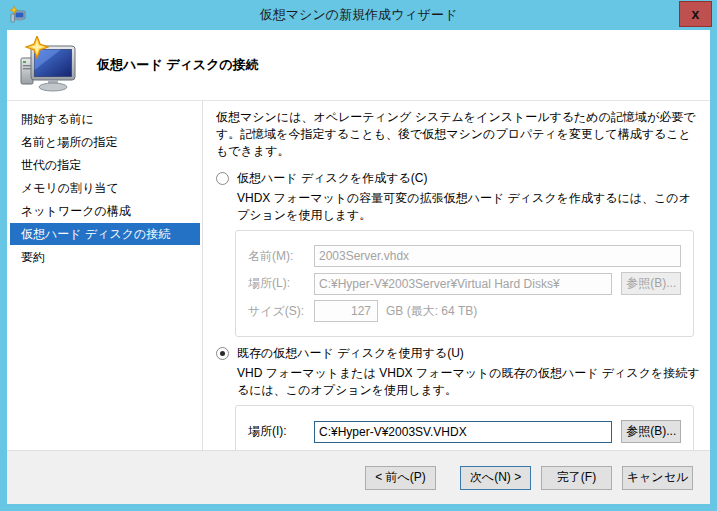 The image size is (717, 511). I want to click on location-l-field-label: 場所(L):, so click(281, 284).